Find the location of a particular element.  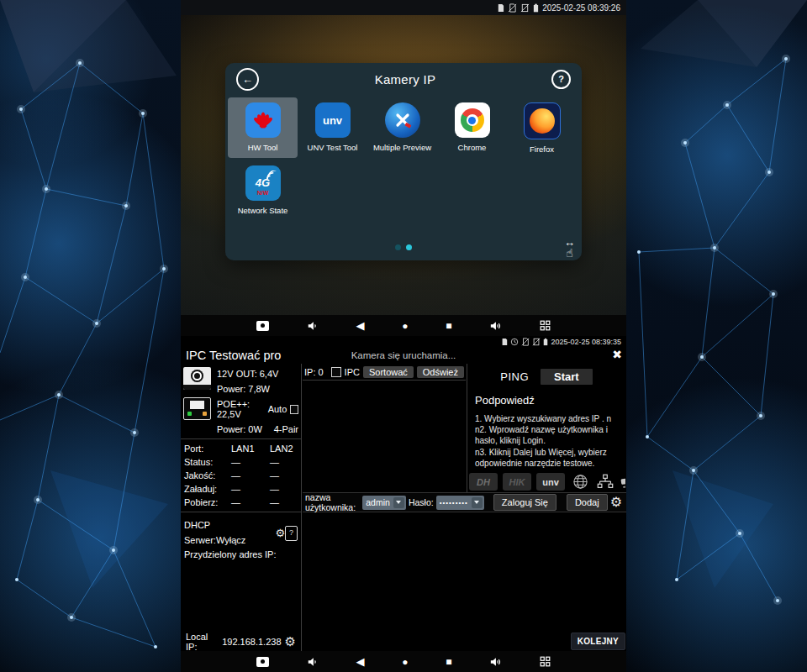

dialog-title: Kamery IP is located at coordinates (405, 79).